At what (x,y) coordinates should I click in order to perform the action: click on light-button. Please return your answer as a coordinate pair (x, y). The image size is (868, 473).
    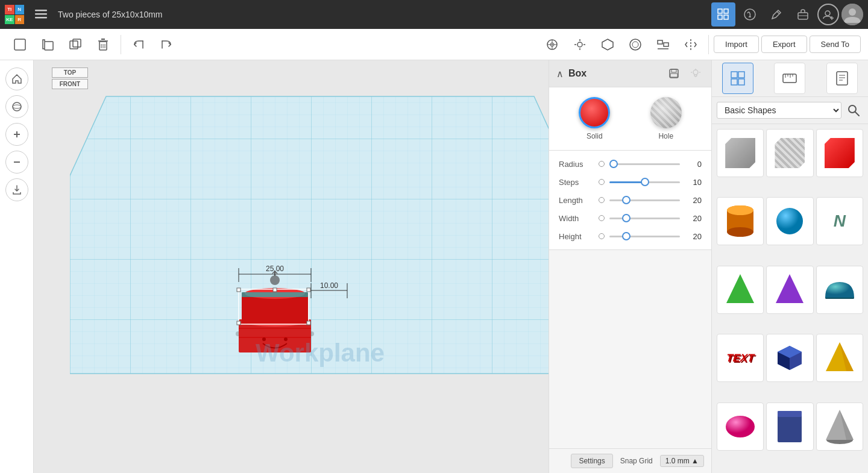
    Looking at the image, I should click on (580, 45).